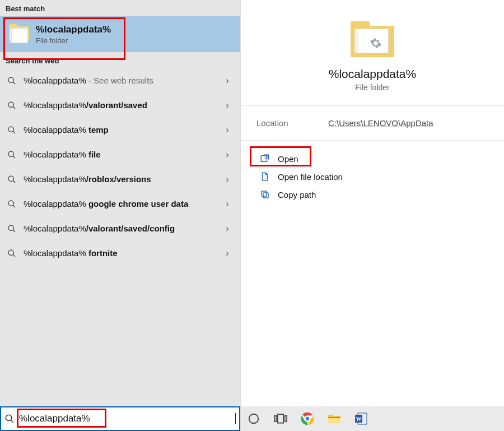 The width and height of the screenshot is (504, 431). Describe the element at coordinates (235, 419) in the screenshot. I see `text-caret` at that location.